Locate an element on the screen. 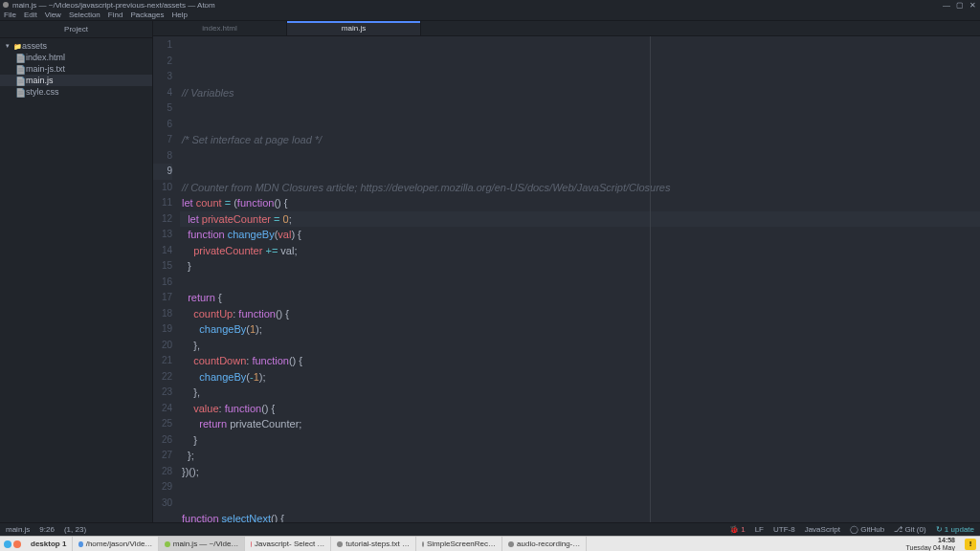 Image resolution: width=980 pixels, height=551 pixels. maximize-button: ▢ is located at coordinates (960, 6).